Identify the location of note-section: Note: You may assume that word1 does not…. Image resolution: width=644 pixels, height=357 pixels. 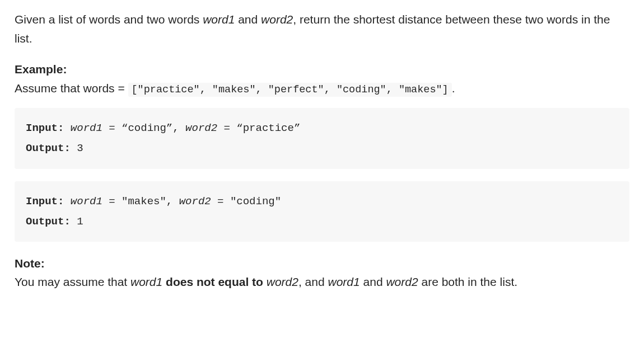
(322, 273).